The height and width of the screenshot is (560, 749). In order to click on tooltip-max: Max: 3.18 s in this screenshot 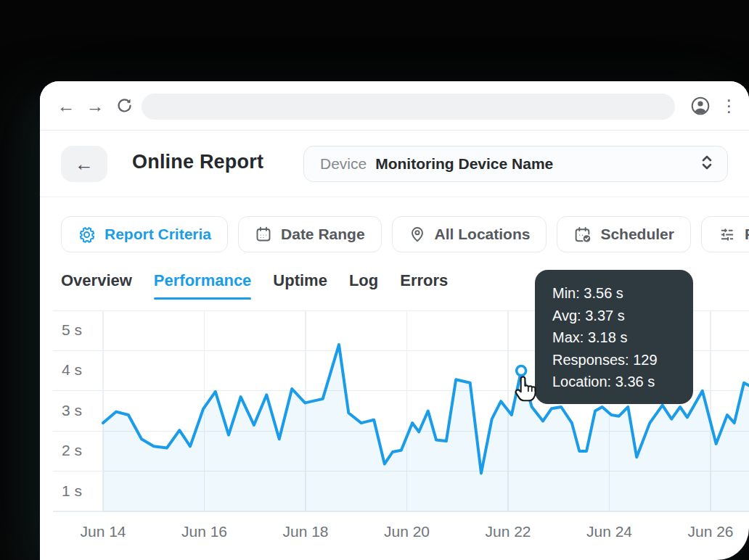, I will do `click(623, 338)`.